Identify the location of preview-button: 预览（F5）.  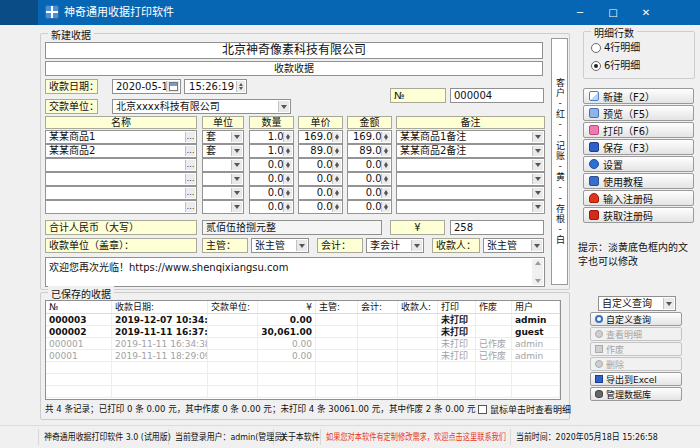
(638, 113).